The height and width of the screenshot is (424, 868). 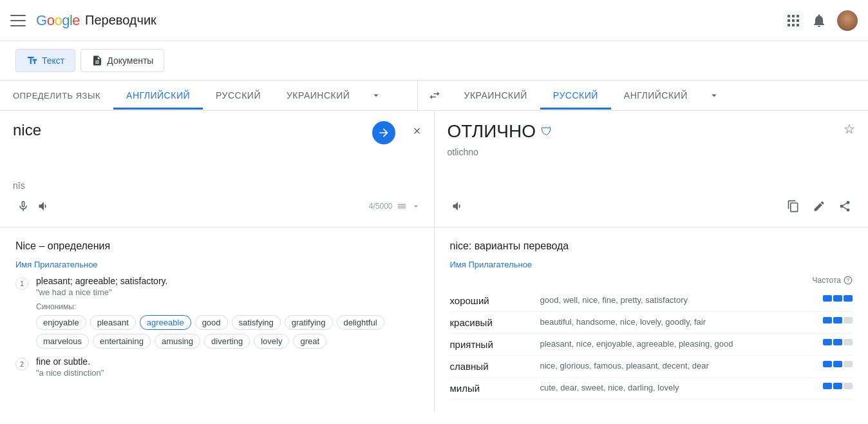 What do you see at coordinates (435, 95) in the screenshot?
I see `swap-languages-btn` at bounding box center [435, 95].